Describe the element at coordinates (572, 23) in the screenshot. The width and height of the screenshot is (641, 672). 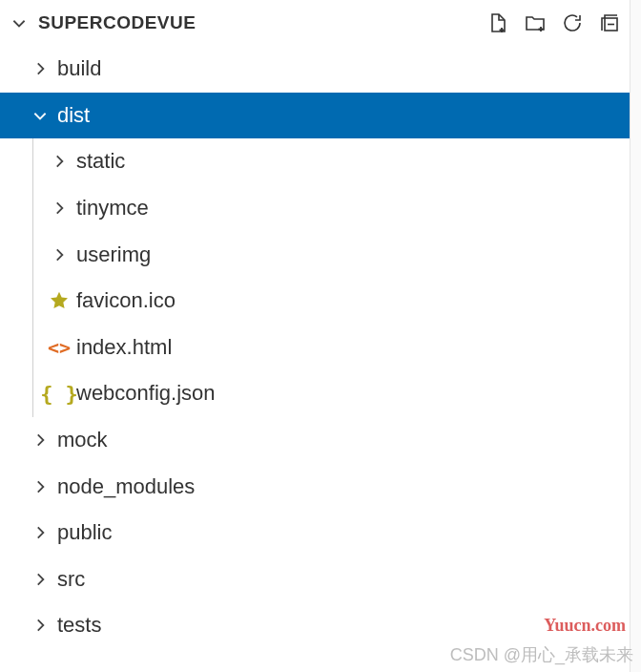
I see `refresh-icon` at that location.